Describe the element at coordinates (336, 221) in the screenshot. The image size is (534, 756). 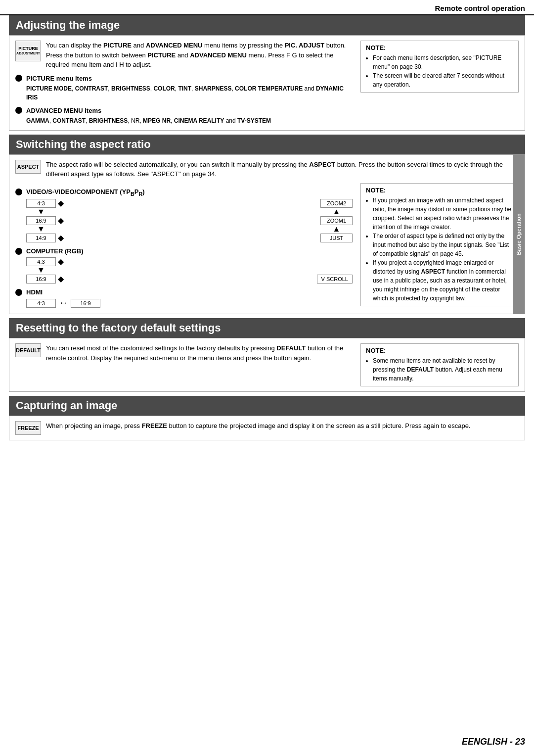
I see `zoom1-box: ZOOM1` at that location.